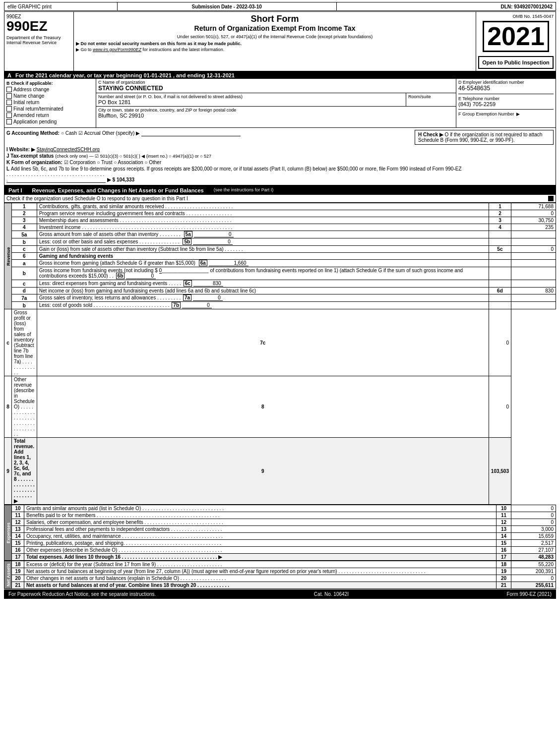 This screenshot has width=560, height=756. What do you see at coordinates (50, 89) in the screenshot?
I see `checkbox-address-change: Address change` at bounding box center [50, 89].